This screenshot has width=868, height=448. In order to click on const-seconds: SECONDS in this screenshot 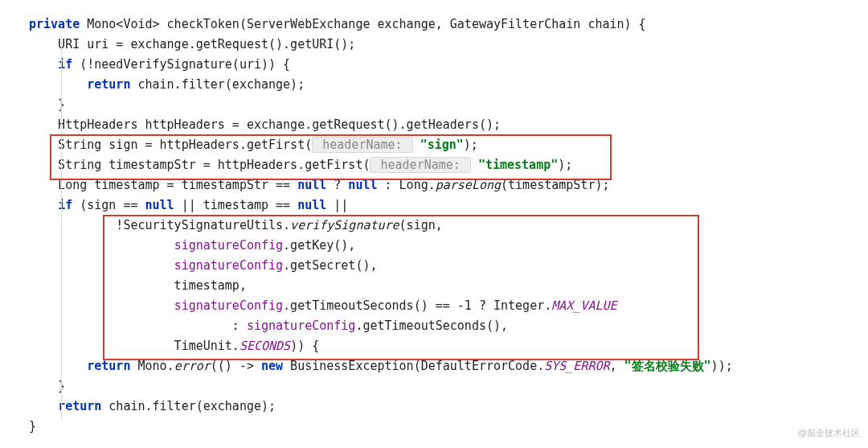, I will do `click(265, 346)`.